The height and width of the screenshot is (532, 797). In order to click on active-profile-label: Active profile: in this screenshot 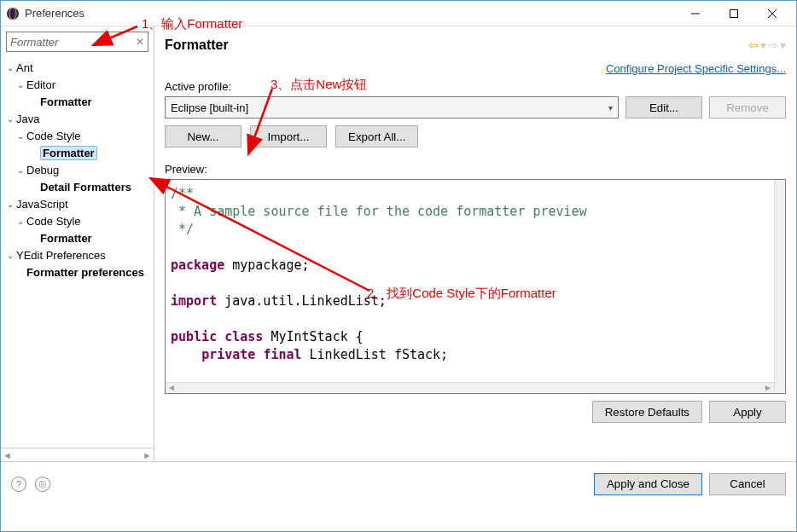, I will do `click(475, 87)`.